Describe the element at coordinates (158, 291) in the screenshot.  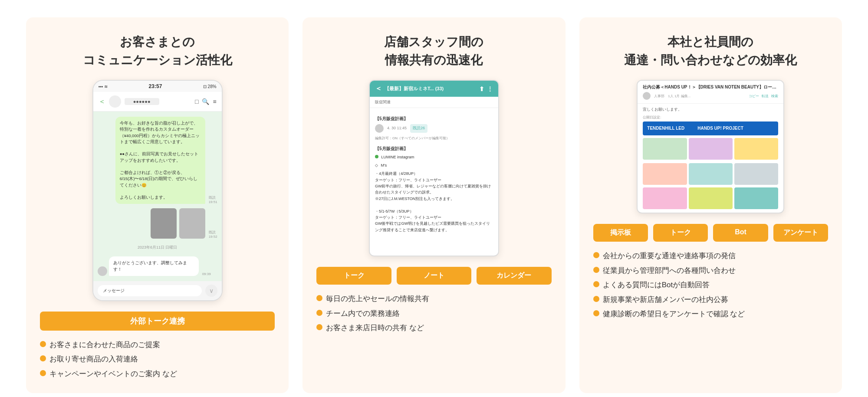
I see `chat-input-bar: メッセージ ∨` at that location.